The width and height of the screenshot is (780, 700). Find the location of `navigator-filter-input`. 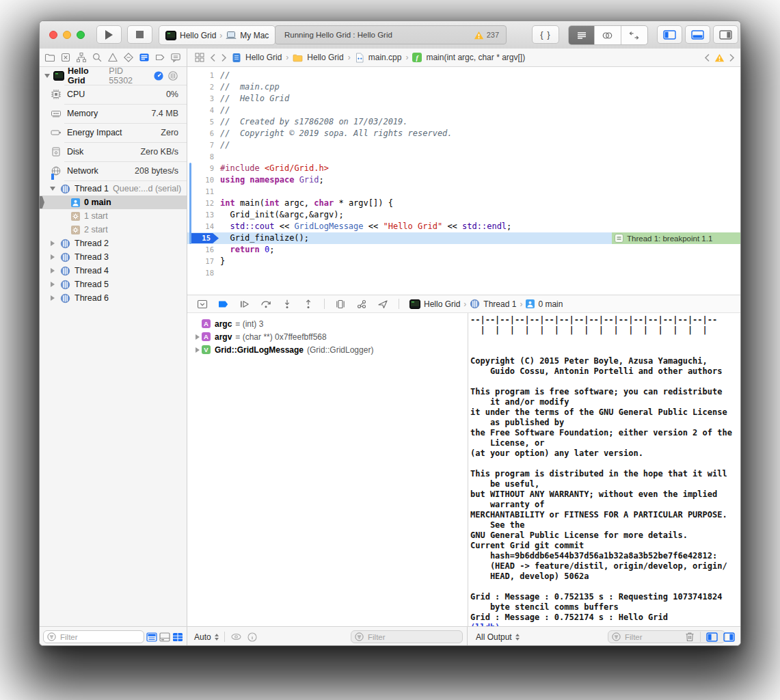

navigator-filter-input is located at coordinates (100, 637).